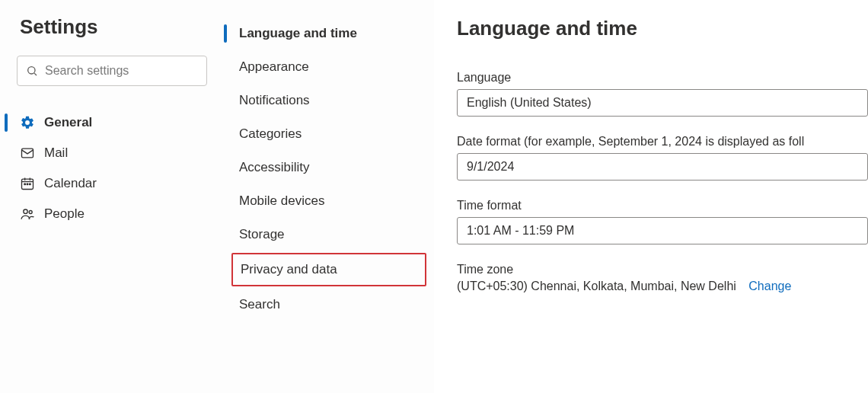 This screenshot has height=393, width=868. Describe the element at coordinates (27, 214) in the screenshot. I see `people-icon` at that location.